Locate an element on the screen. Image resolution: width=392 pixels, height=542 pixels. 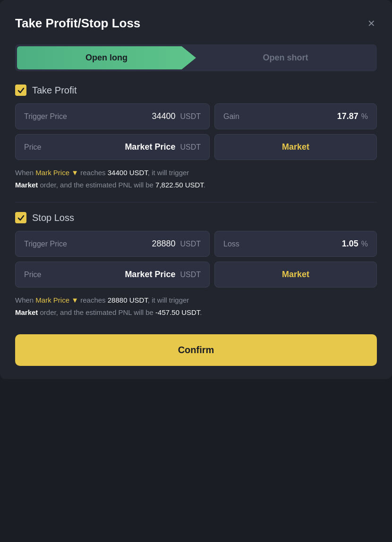
take-profit-trigger-row: Trigger Price 34400 USDT Gain 17.87 % is located at coordinates (196, 116).